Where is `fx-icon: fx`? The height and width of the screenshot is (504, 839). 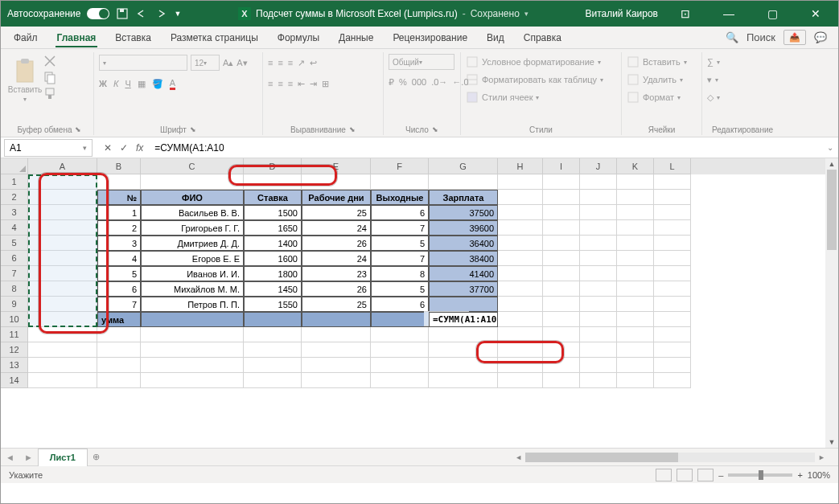
fx-icon: fx is located at coordinates (142, 148).